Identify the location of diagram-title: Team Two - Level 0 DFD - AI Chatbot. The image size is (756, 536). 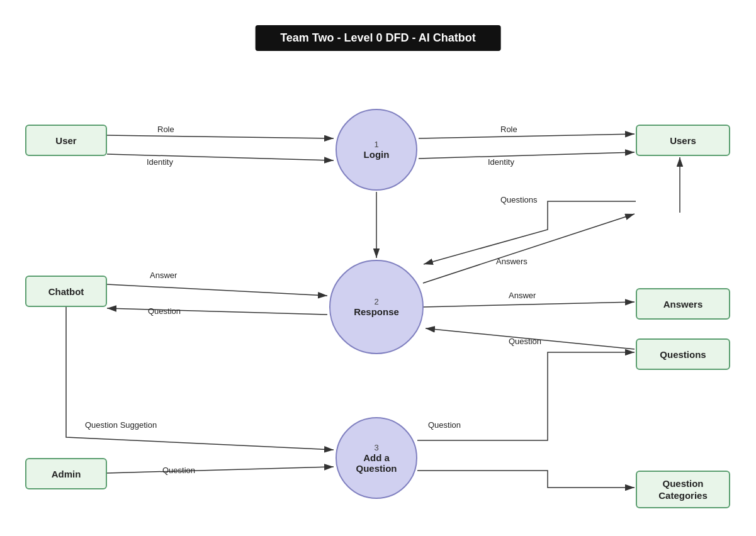
(378, 38).